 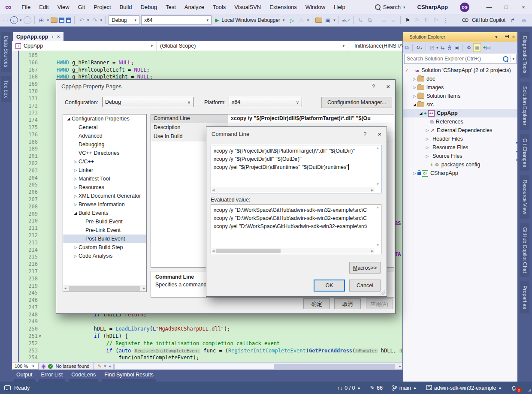 I want to click on next-bookmark-icon: ⚐, so click(x=426, y=20).